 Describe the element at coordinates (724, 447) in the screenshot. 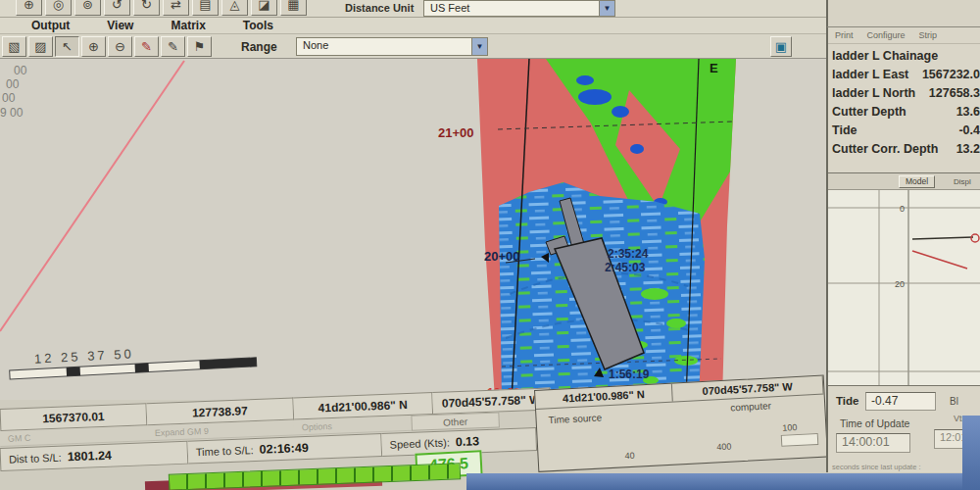

I see `overlay-axis-400: 400` at that location.